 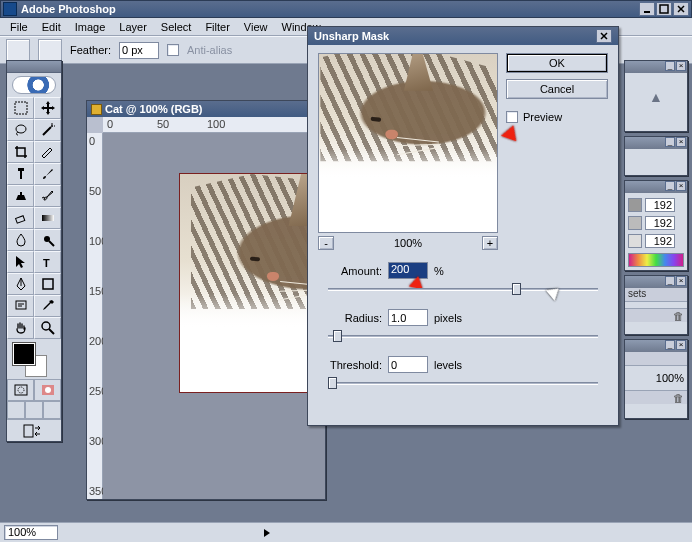 What do you see at coordinates (48, 328) in the screenshot?
I see `zoom-tool` at bounding box center [48, 328].